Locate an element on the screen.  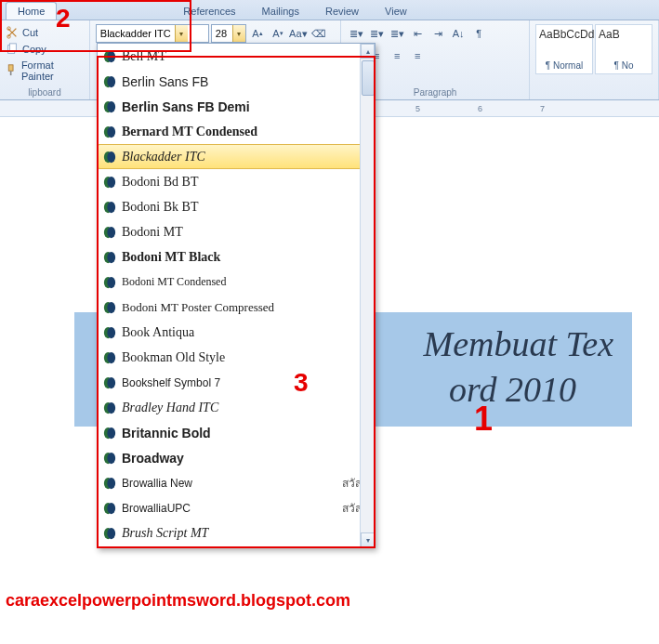
change-case-button: Aa▾ is located at coordinates (298, 33).